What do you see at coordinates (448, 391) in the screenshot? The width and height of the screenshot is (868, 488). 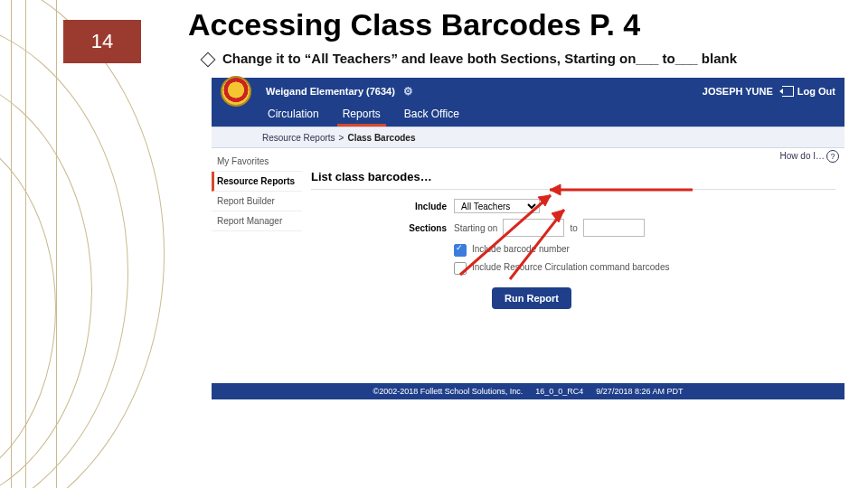 I see `footer-copyright: ©2002-2018 Follett School Solutions, Inc…` at bounding box center [448, 391].